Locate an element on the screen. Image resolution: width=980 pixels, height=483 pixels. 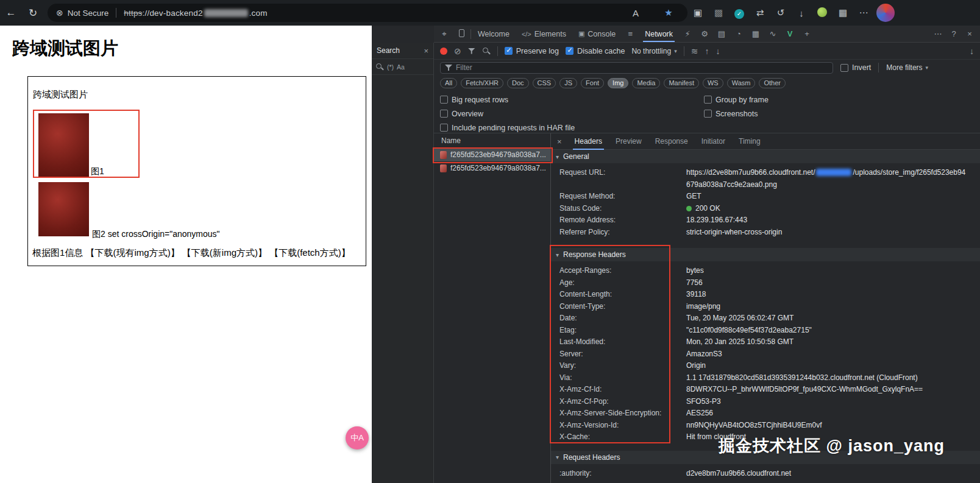
performance-icon: ⚡ is located at coordinates (687, 34).